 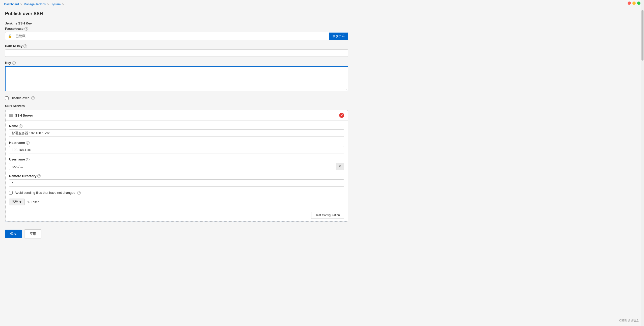 I want to click on hostname-input, so click(x=177, y=150).